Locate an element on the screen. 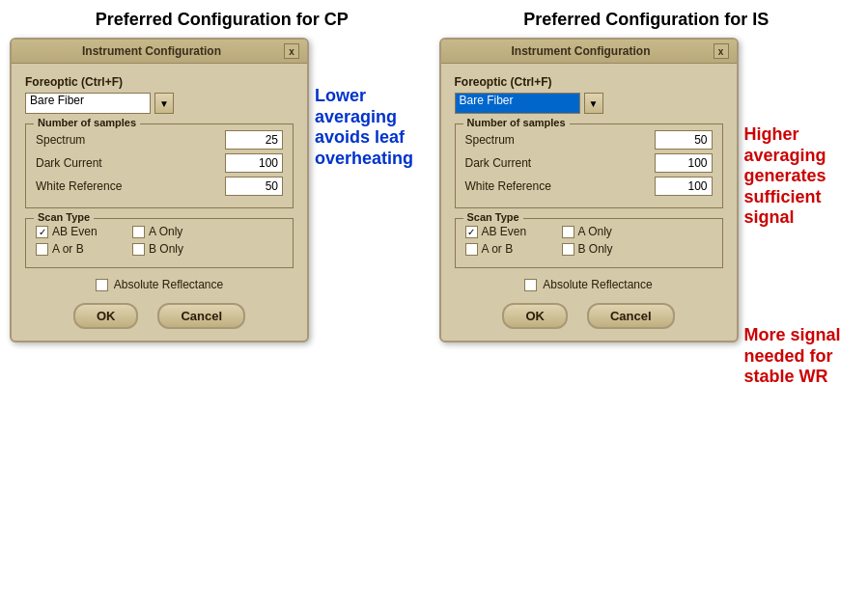  is-samples-group: Number of samples Spectrum Dark Current … is located at coordinates (589, 166).